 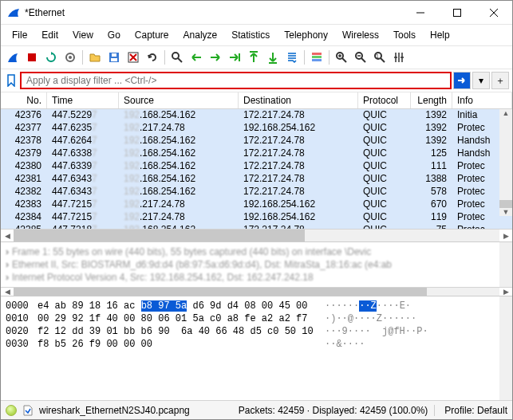 I want to click on go-first-button, so click(x=254, y=57).